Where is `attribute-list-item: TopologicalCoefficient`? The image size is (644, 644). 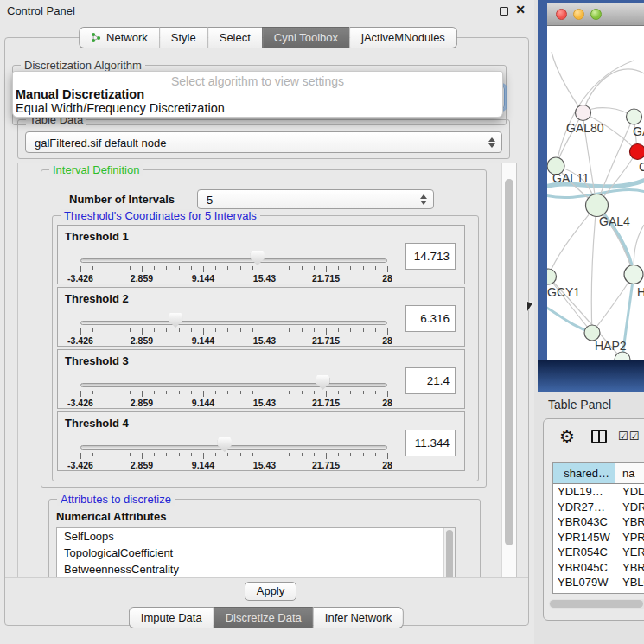 attribute-list-item: TopologicalCoefficient is located at coordinates (256, 553).